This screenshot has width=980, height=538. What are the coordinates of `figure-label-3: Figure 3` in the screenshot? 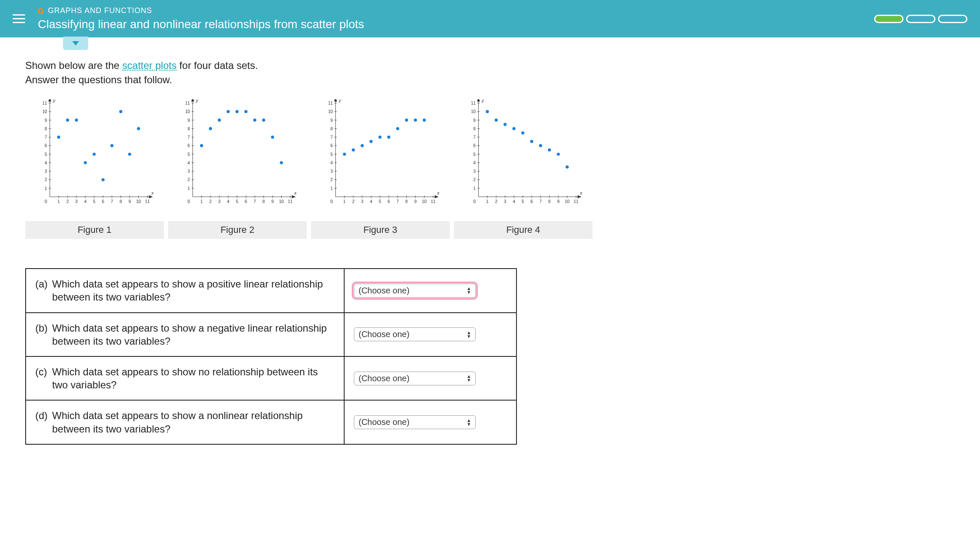 It's located at (380, 230).